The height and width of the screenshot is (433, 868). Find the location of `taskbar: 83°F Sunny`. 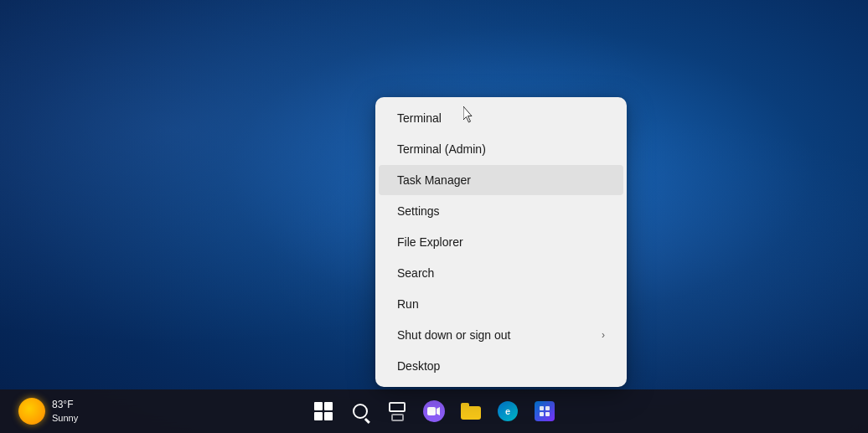

taskbar: 83°F Sunny is located at coordinates (434, 411).